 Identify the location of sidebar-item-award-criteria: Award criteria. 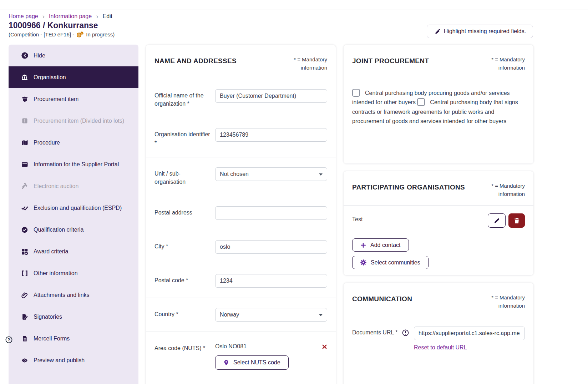
(74, 251).